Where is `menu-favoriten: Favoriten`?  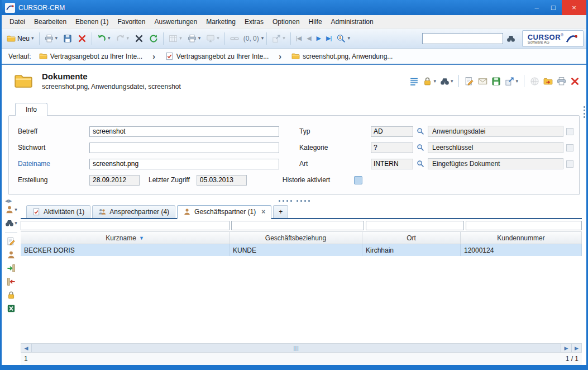
menu-favoriten: Favoriten is located at coordinates (131, 22).